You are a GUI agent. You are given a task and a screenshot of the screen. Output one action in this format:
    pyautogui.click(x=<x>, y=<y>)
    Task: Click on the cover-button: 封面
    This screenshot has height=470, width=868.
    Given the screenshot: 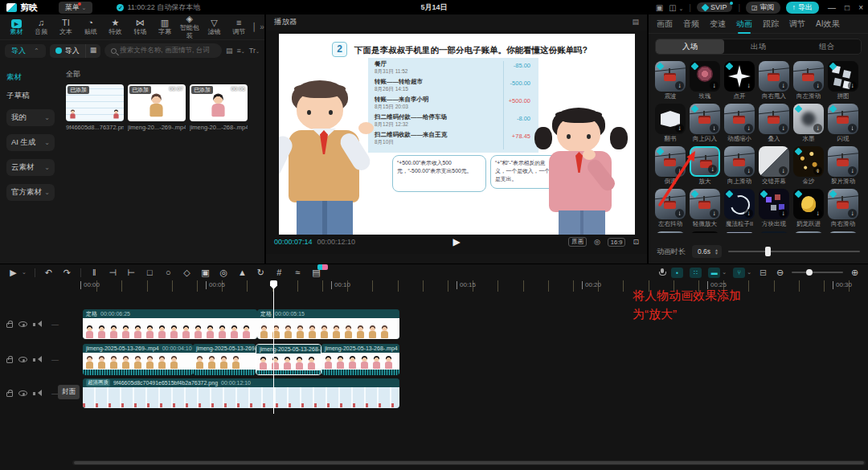 What is the action you would take?
    pyautogui.click(x=69, y=392)
    